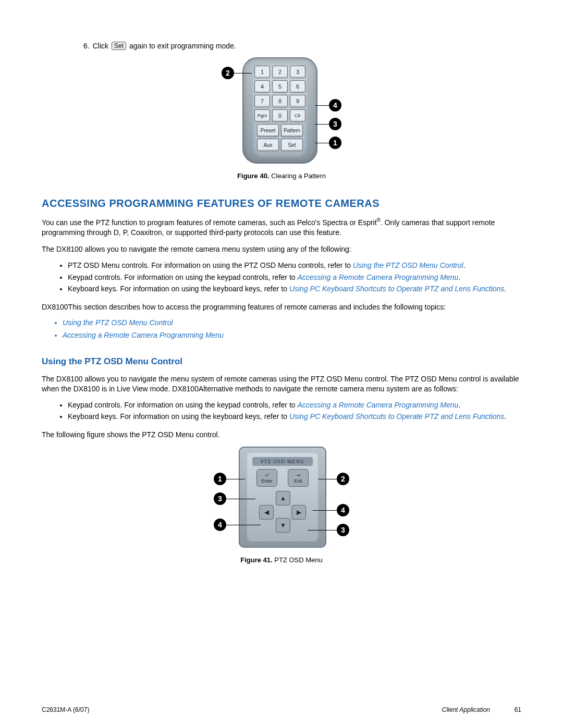  What do you see at coordinates (253, 176) in the screenshot?
I see `figure-label: Figure 40.` at bounding box center [253, 176].